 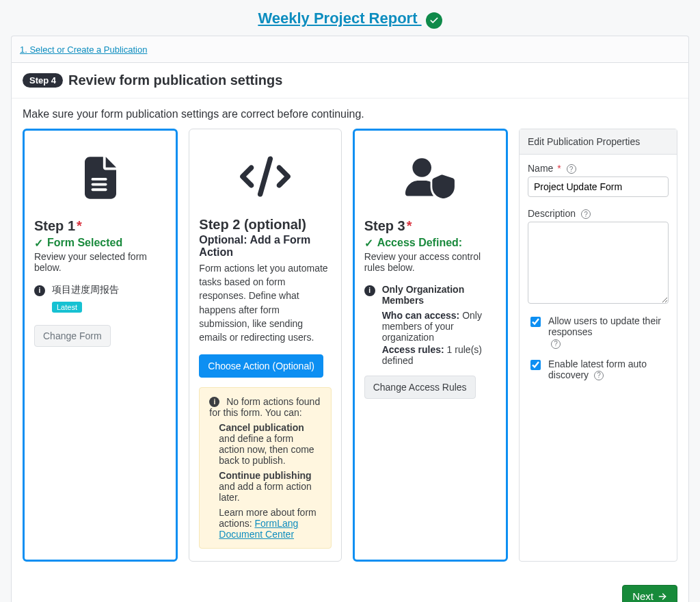 What do you see at coordinates (269, 444) in the screenshot?
I see `alert-option-cancel: Cancel publication and define a form act…` at bounding box center [269, 444].